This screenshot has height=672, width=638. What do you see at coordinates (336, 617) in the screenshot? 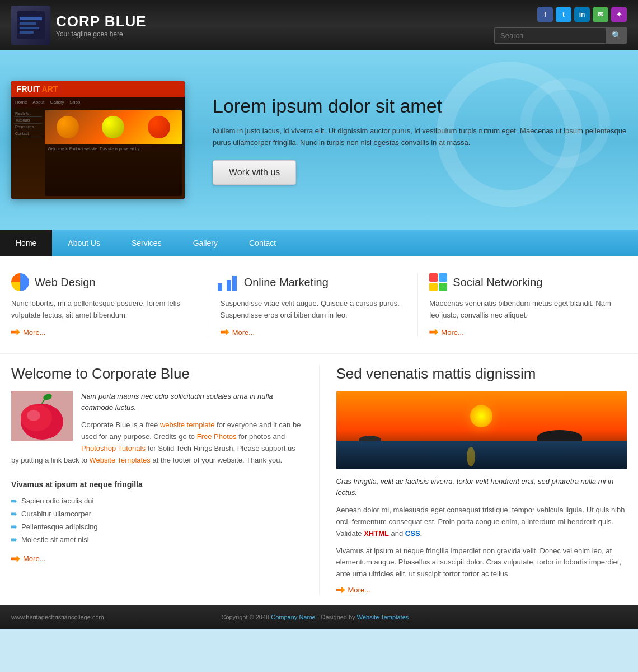
I see `designed-by-text: - Designed by` at bounding box center [336, 617].